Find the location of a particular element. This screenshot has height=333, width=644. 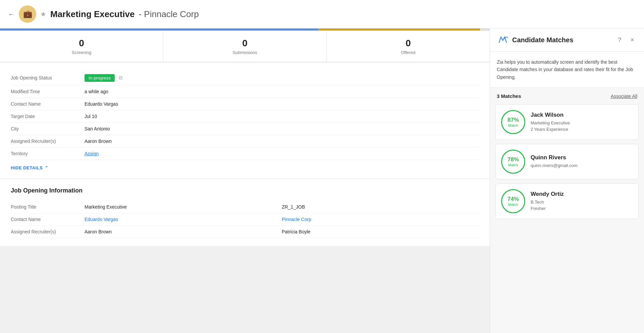

contact-row: Contact Name Eduardo Vargas is located at coordinates (245, 104).